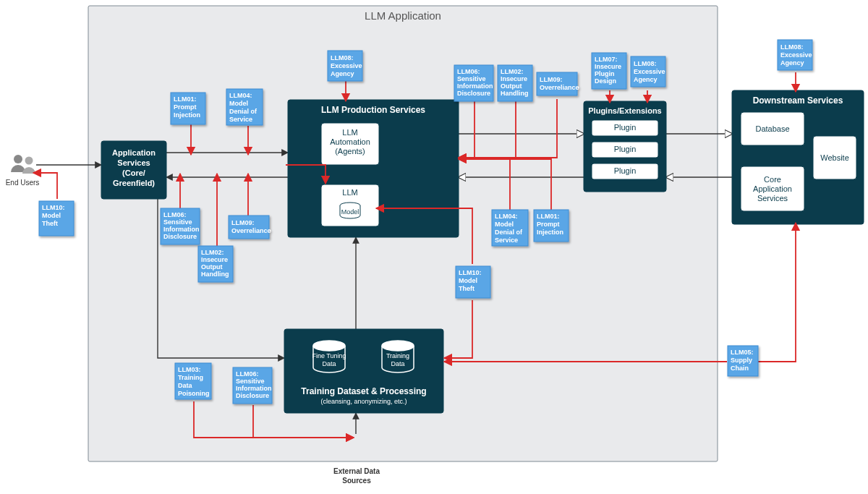 The height and width of the screenshot is (494, 868). I want to click on svg-text: LLM02:, so click(213, 252).